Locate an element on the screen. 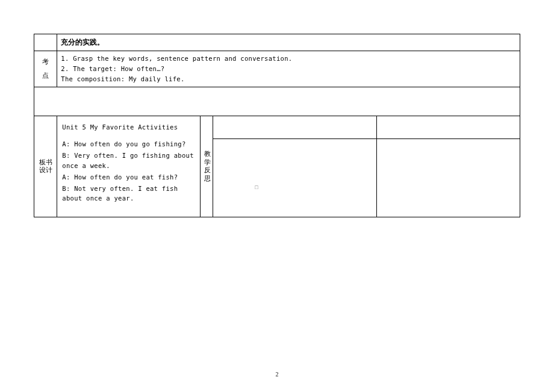 This screenshot has height=392, width=554. label-char: 考 is located at coordinates (46, 61).